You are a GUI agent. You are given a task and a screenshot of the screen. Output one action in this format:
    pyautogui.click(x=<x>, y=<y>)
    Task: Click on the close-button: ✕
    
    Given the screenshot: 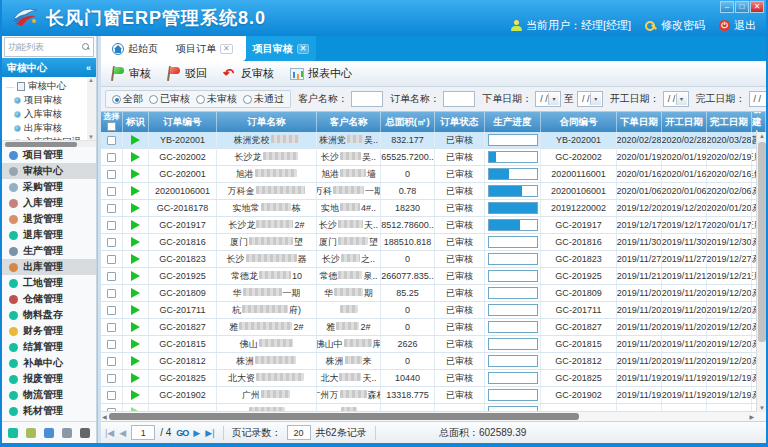 What is the action you would take?
    pyautogui.click(x=757, y=7)
    